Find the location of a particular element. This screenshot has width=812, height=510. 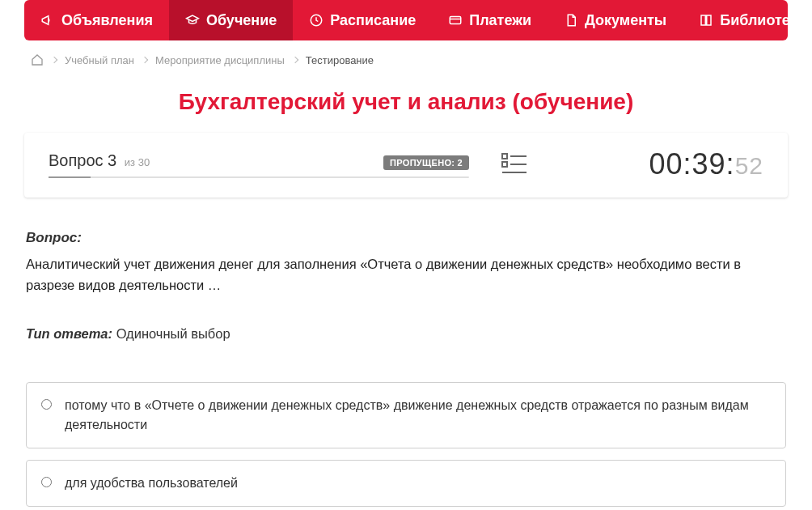

nav-label: Библиотека is located at coordinates (763, 21).